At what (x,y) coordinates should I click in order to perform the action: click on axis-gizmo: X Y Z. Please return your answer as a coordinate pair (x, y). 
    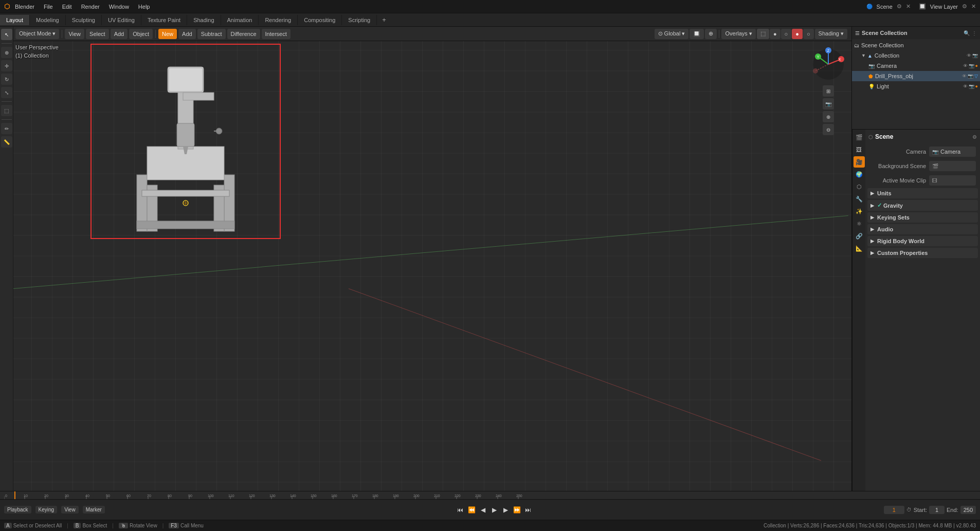
    Looking at the image, I should click on (828, 64).